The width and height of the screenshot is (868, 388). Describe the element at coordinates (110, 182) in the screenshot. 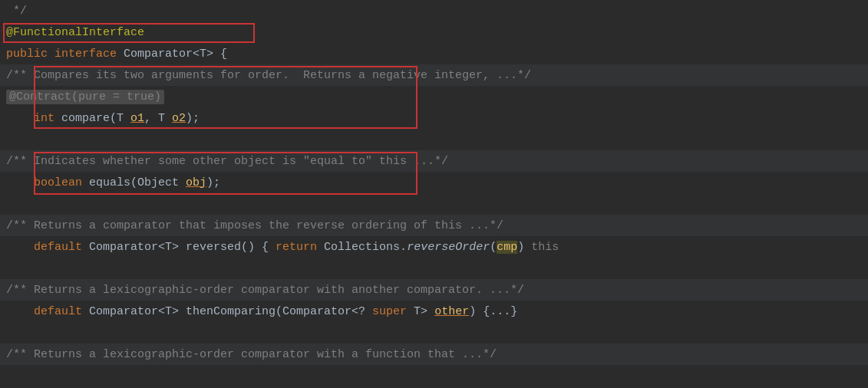

I see `space3: equals(` at that location.